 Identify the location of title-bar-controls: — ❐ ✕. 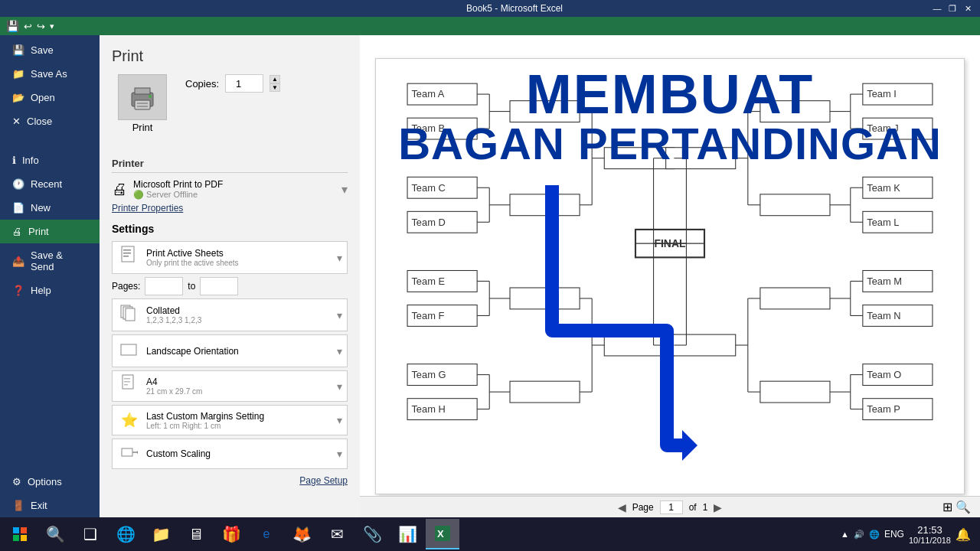
(952, 8).